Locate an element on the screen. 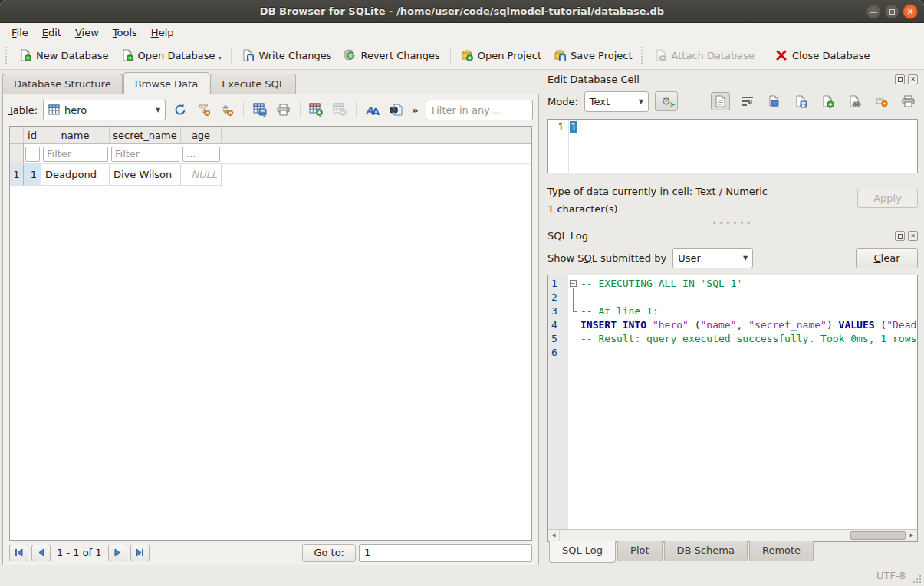 The width and height of the screenshot is (924, 586). tab-database-structure: Database Structure is located at coordinates (63, 84).